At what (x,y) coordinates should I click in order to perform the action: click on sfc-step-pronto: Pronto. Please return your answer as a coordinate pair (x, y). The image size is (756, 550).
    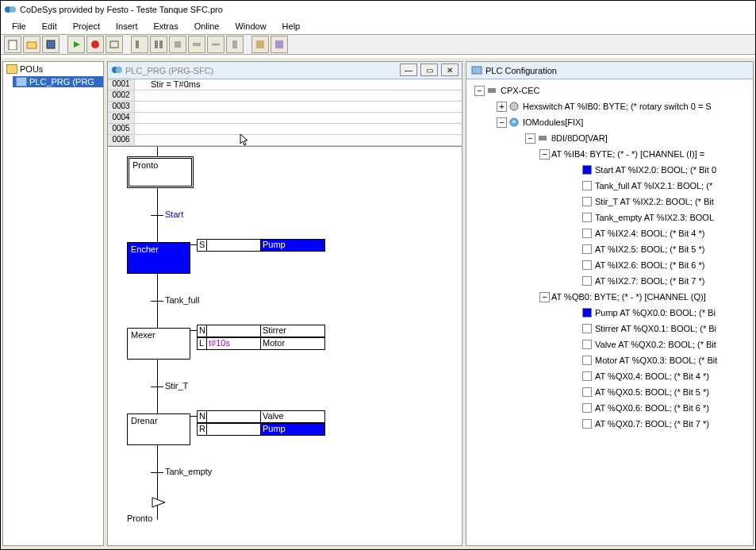
    Looking at the image, I should click on (160, 172).